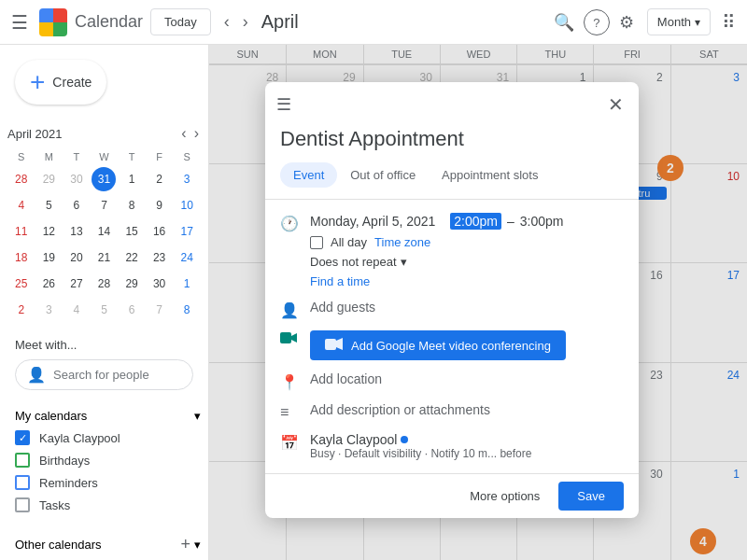 This screenshot has height=560, width=747. I want to click on mini-day-24: 24, so click(187, 258).